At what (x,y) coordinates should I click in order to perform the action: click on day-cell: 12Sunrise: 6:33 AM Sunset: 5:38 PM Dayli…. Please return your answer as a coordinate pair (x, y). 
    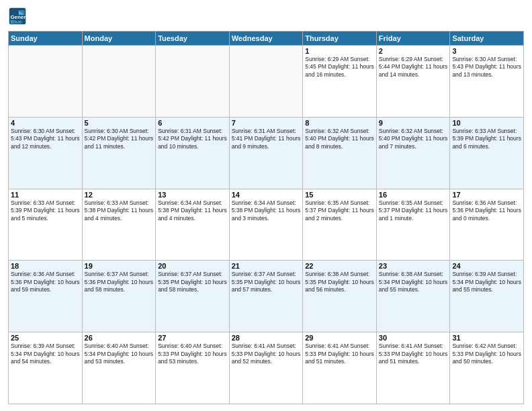
    Looking at the image, I should click on (119, 224).